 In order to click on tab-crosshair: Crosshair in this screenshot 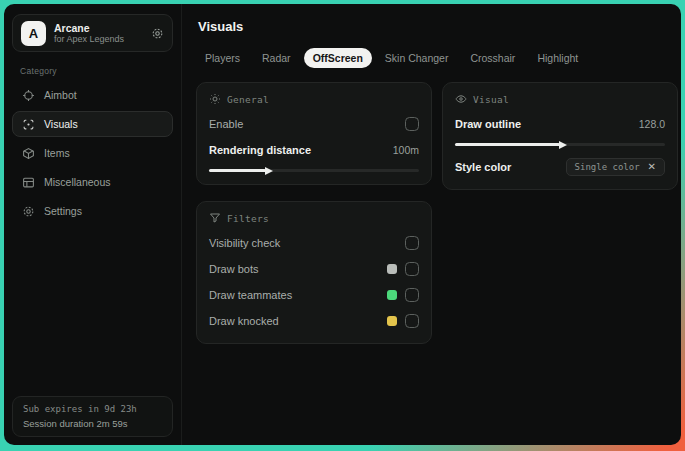, I will do `click(492, 58)`.